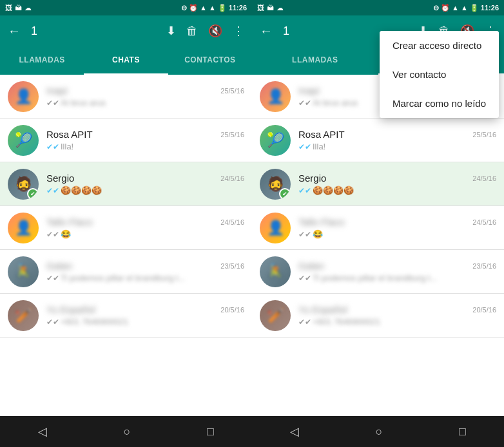  I want to click on preview-1-right: At brus arus, so click(335, 103).